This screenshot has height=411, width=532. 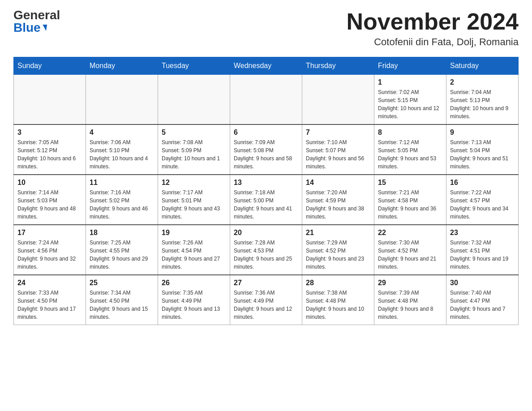 What do you see at coordinates (482, 133) in the screenshot?
I see `day-number: 9` at bounding box center [482, 133].